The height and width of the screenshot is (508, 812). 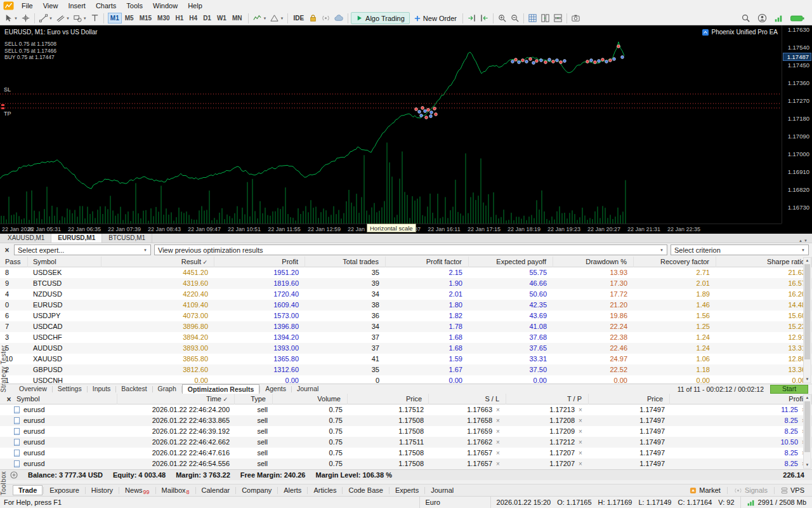 What do you see at coordinates (406, 283) in the screenshot?
I see `optimization-row: 9BTCUSD4319.601819.60391.9046.6617.302.0…` at bounding box center [406, 283].